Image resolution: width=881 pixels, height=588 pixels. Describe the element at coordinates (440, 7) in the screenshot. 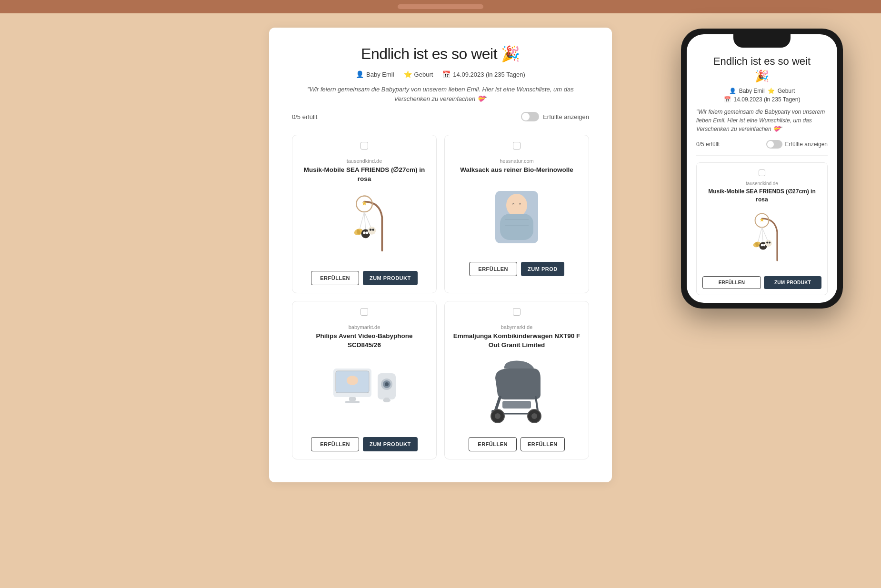

I see `top-bar` at that location.